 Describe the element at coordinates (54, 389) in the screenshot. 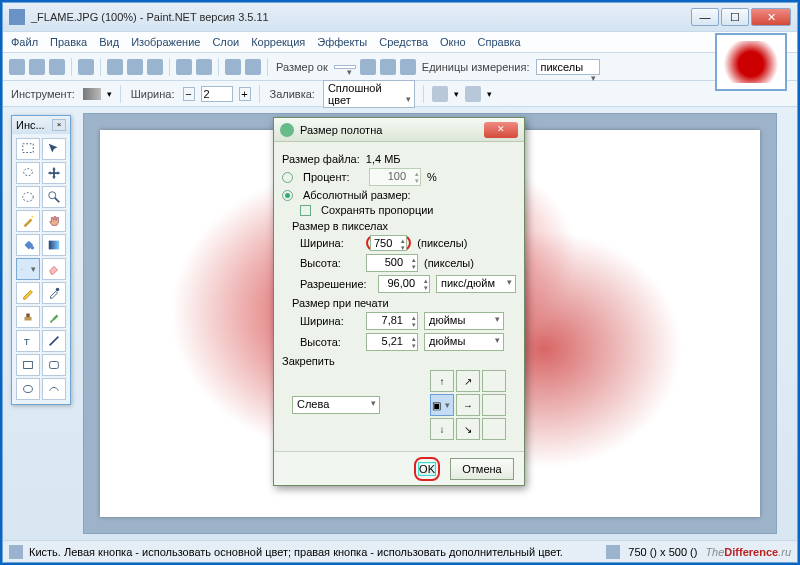

I see `freeform-tool` at that location.